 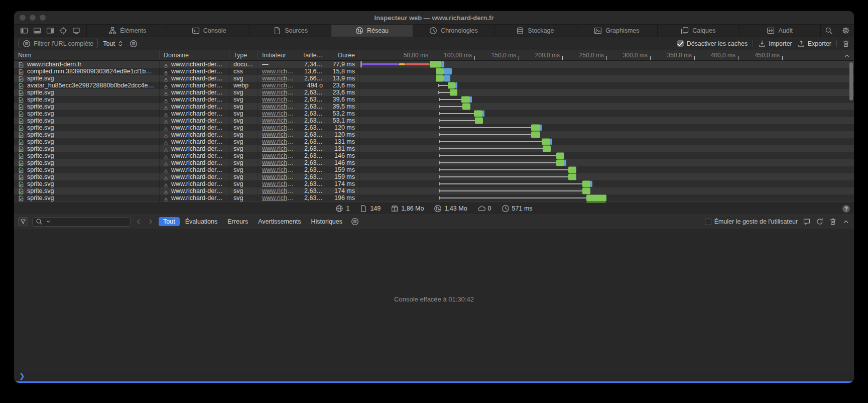 What do you see at coordinates (238, 71) in the screenshot?
I see `request-type: css` at bounding box center [238, 71].